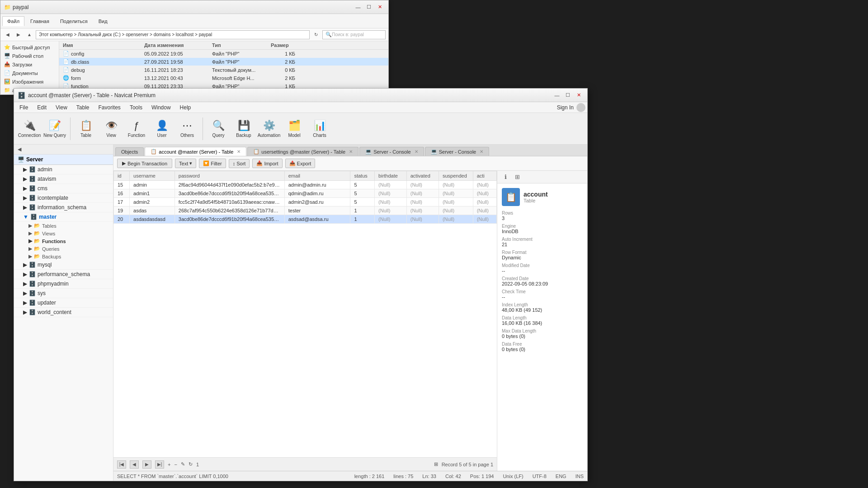  Describe the element at coordinates (122, 176) in the screenshot. I see `th-id: id` at that location.